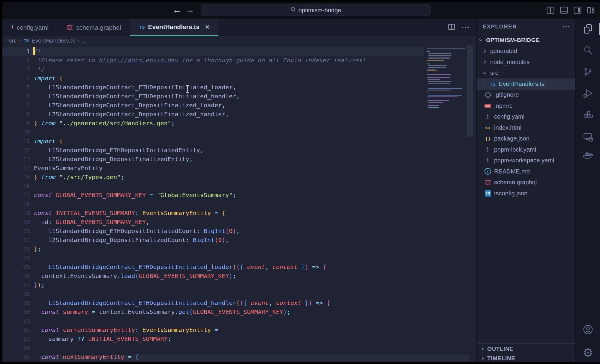  Describe the element at coordinates (488, 150) in the screenshot. I see `yaml-file-icon: !` at that location.